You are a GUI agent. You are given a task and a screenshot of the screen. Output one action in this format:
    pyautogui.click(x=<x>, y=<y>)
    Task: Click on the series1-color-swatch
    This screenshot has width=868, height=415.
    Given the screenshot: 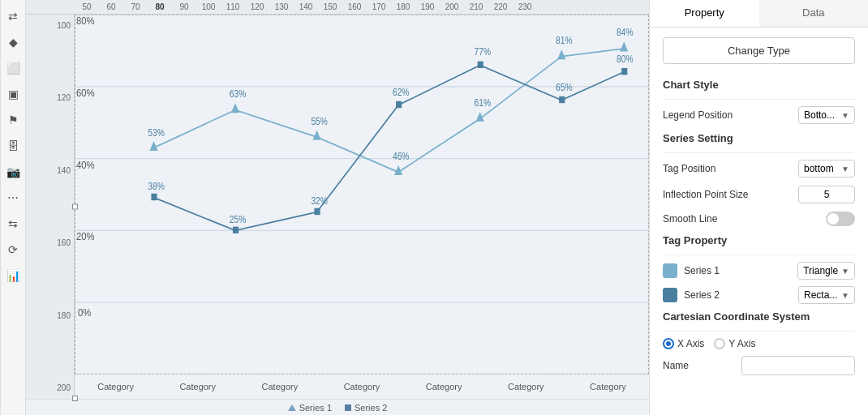 What is the action you would take?
    pyautogui.click(x=670, y=271)
    